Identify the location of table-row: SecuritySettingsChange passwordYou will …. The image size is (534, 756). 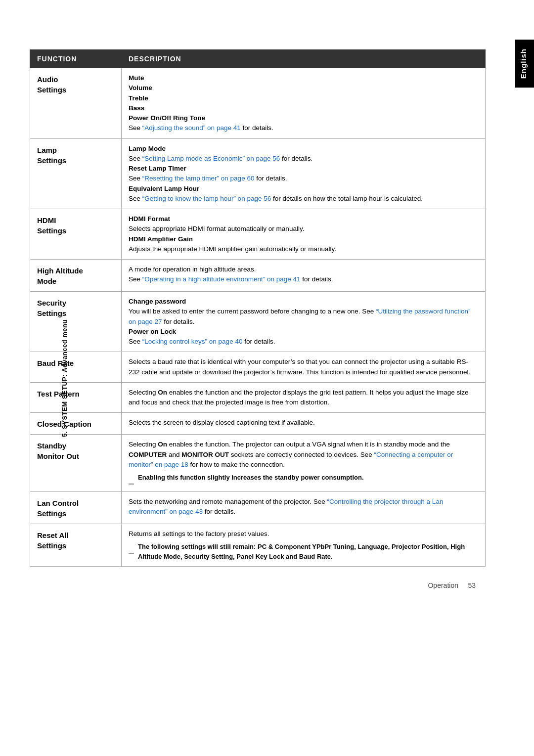
(258, 322).